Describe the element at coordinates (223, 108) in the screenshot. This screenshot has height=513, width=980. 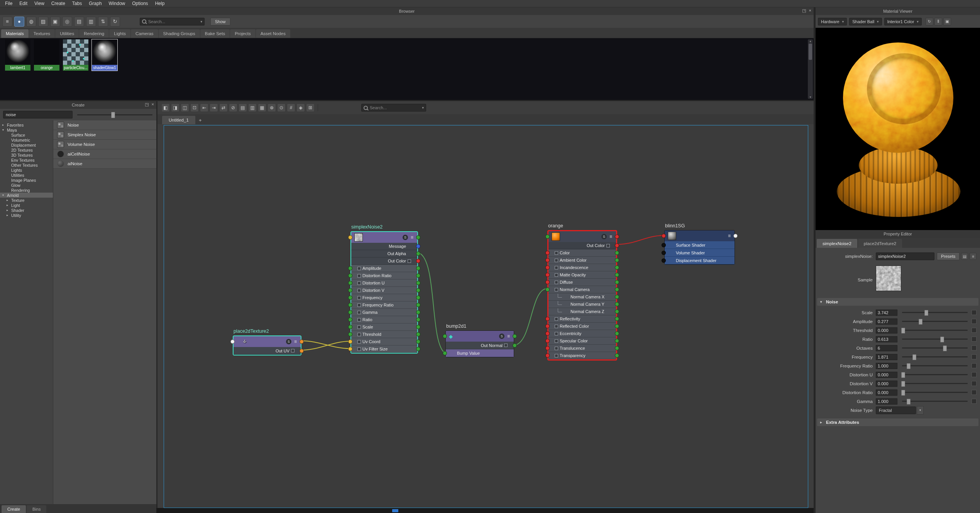
I see `node-editor-toolbar-icon: ⇄` at that location.